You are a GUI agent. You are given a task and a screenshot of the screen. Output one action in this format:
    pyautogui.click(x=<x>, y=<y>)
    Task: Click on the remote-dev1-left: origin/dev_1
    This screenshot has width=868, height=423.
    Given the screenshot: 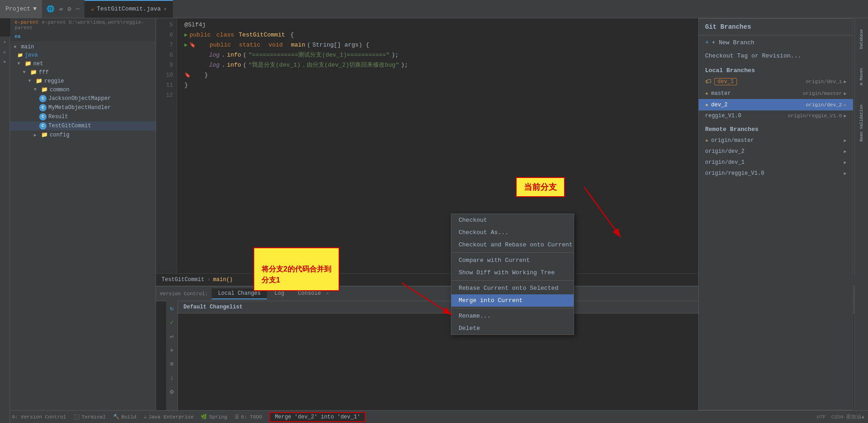 What is the action you would take?
    pyautogui.click(x=725, y=162)
    